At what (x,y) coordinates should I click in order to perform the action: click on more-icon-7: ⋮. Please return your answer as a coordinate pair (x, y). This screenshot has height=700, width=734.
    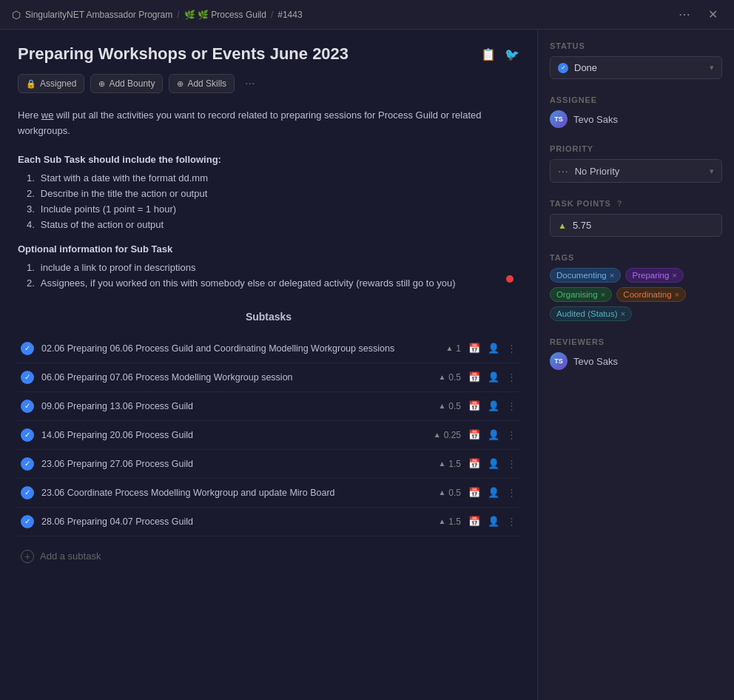
    Looking at the image, I should click on (512, 521).